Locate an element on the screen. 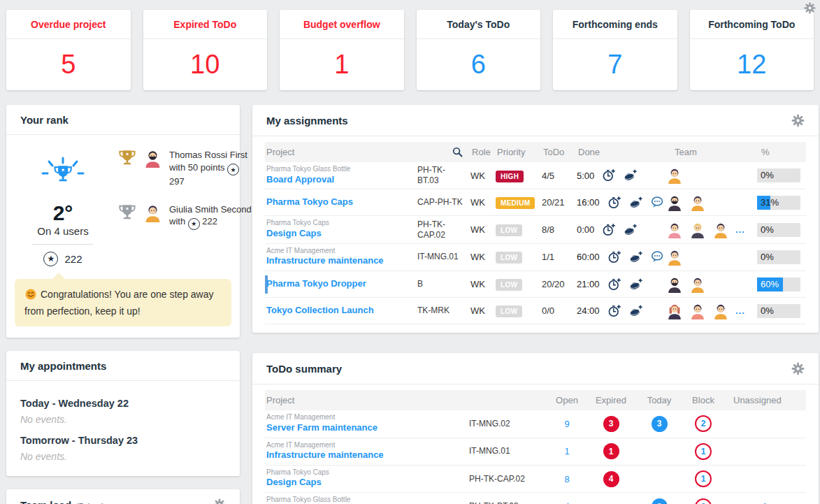 The height and width of the screenshot is (504, 820). project-link: Board Approval is located at coordinates (340, 180).